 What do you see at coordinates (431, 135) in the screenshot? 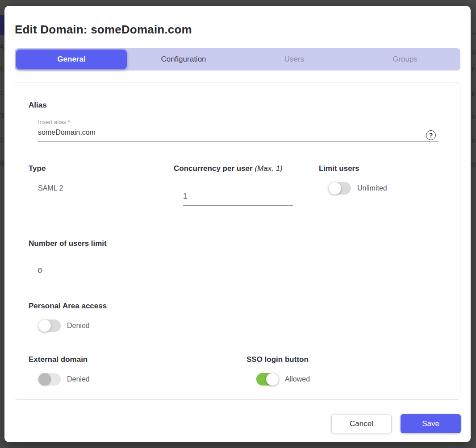
I see `help-icon: ?` at bounding box center [431, 135].